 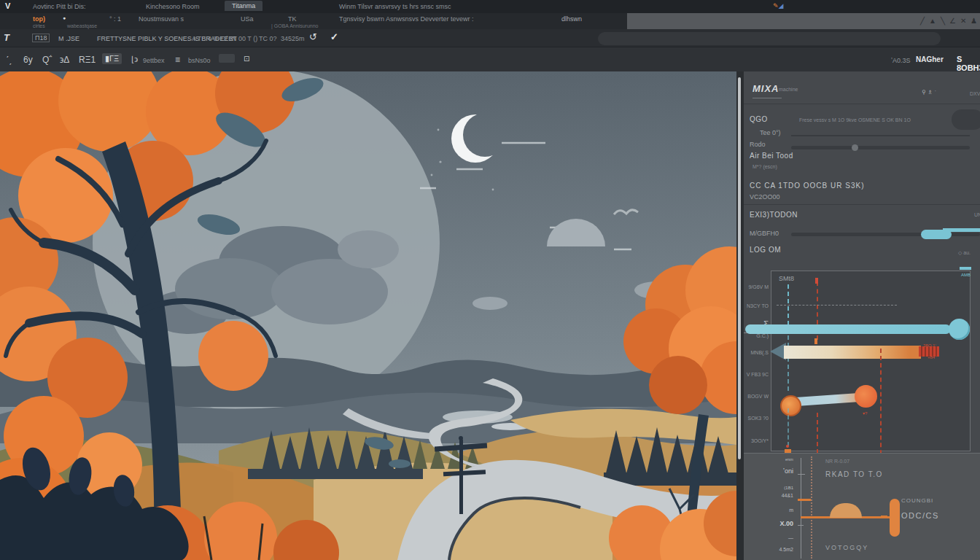 I want to click on axis-label: 3OO/Y*, so click(x=756, y=440).